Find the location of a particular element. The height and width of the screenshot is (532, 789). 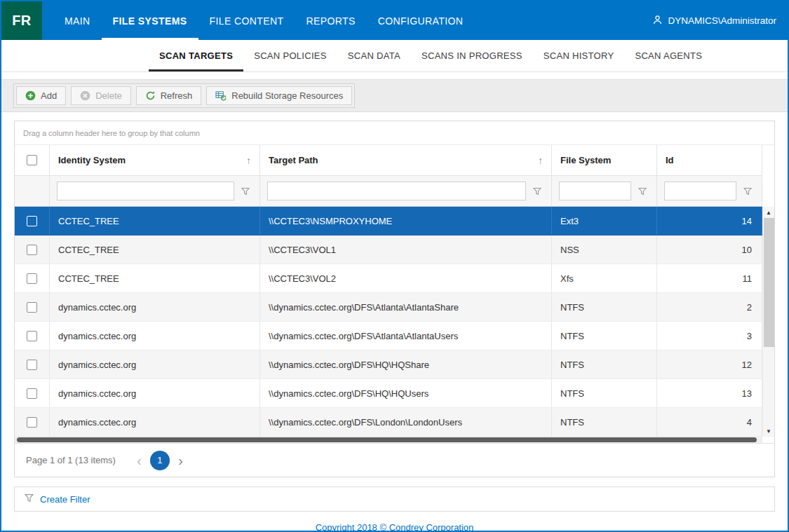

column-header-id: Id is located at coordinates (710, 160).